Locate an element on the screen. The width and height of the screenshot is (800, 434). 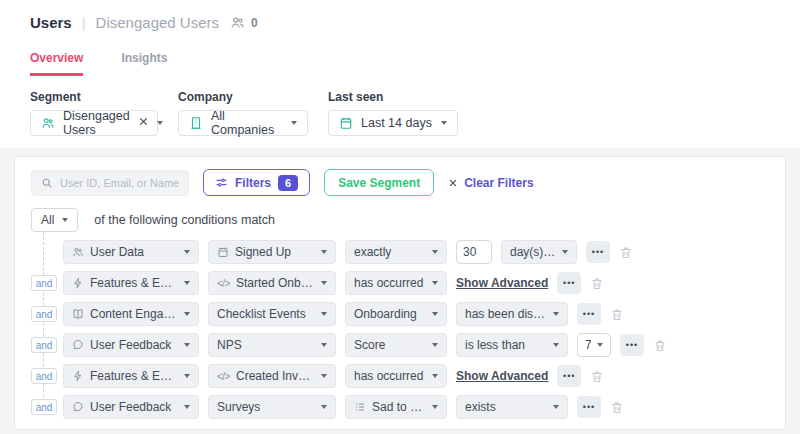
page-head: Users | Disengaged Users 0 is located at coordinates (400, 22).